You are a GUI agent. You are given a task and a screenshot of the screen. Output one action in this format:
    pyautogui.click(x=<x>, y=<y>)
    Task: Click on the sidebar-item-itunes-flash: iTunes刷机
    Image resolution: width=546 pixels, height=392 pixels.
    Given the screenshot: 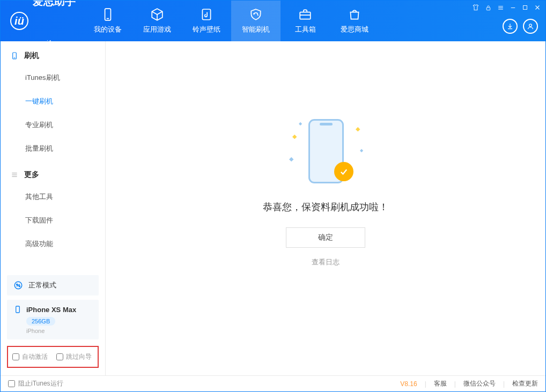 What is the action you would take?
    pyautogui.click(x=53, y=78)
    